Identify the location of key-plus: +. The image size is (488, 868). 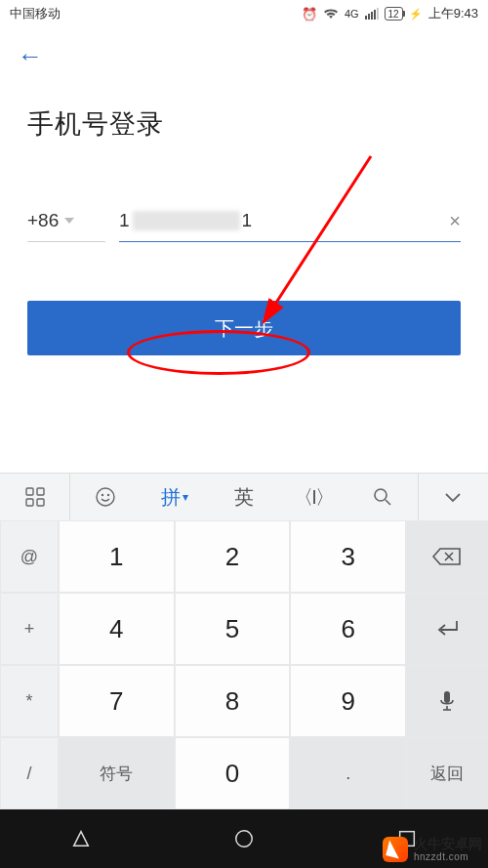
(29, 629).